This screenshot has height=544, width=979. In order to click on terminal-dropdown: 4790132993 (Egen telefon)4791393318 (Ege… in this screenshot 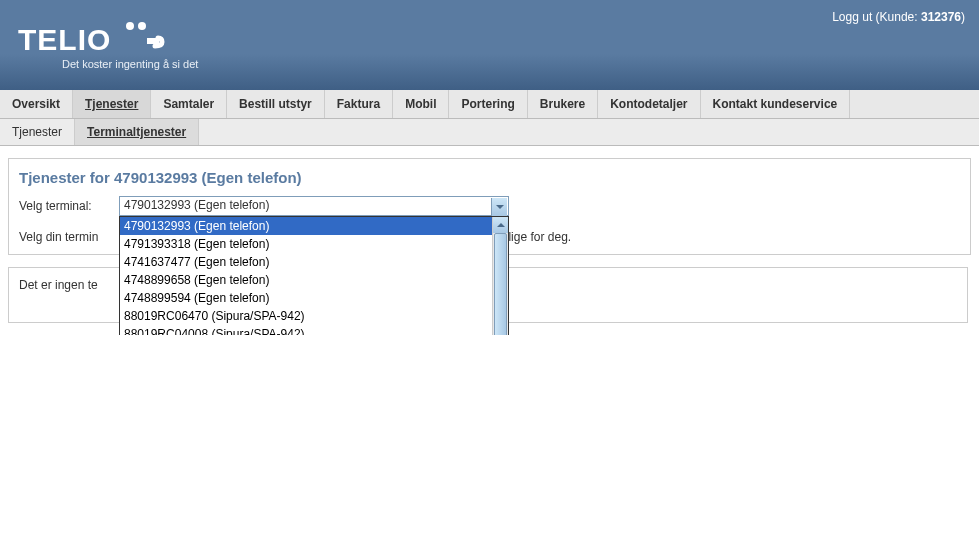, I will do `click(314, 276)`.